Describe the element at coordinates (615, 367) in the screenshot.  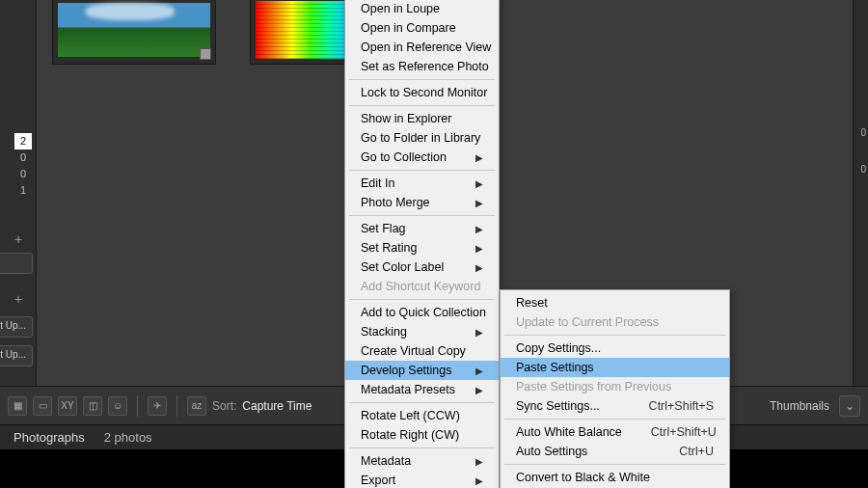
I see `submenu-item-paste-settings: Paste Settings` at that location.